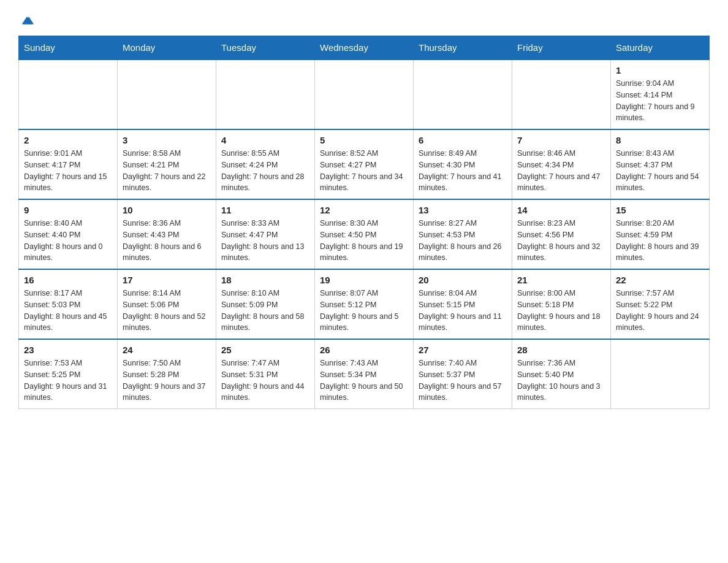 This screenshot has height=563, width=728. I want to click on day-info: Sunrise: 7:57 AM Sunset: 5:22 PM Dayligh…, so click(660, 310).